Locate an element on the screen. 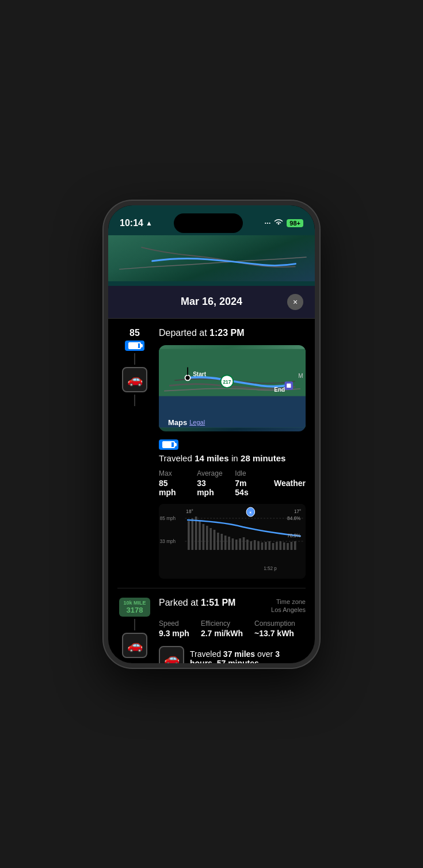 This screenshot has height=868, width=423. speed-battery-chart: 85 mph 33 mph 18° 17° 84.6% 78.9% 1:52 p is located at coordinates (233, 541).